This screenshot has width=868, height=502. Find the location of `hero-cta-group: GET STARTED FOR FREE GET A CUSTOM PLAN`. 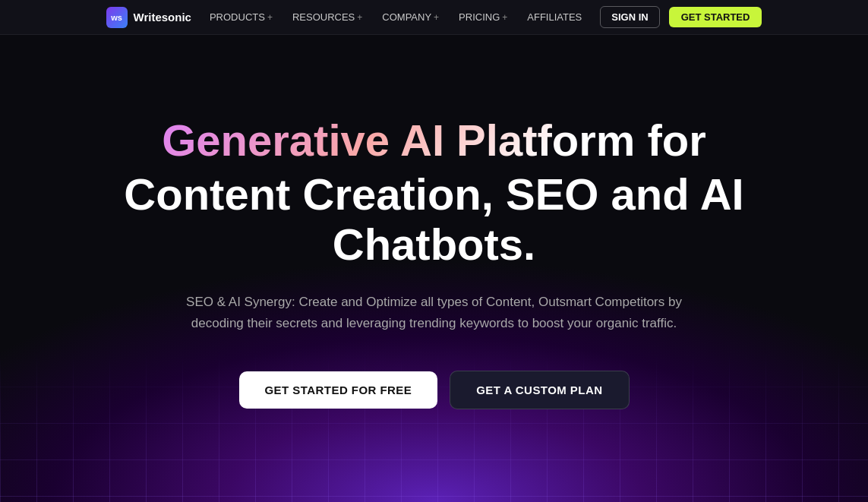

hero-cta-group: GET STARTED FOR FREE GET A CUSTOM PLAN is located at coordinates (434, 390).